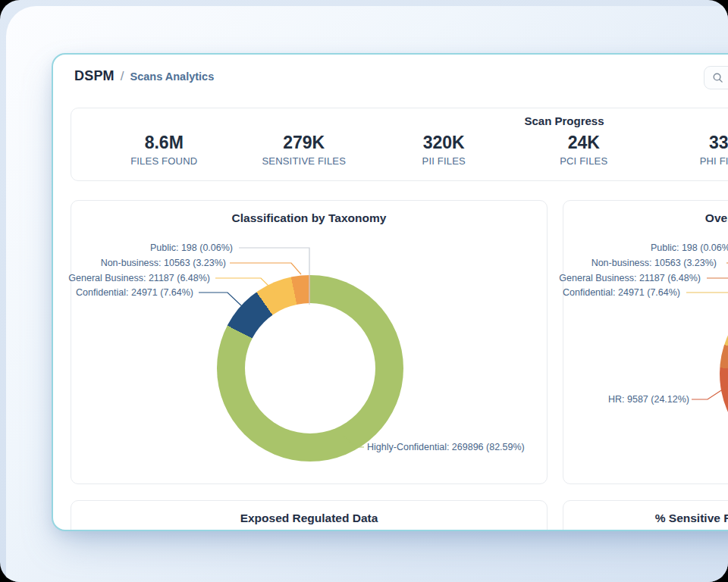  I want to click on scan-progress-title: Scan Progress, so click(404, 121).